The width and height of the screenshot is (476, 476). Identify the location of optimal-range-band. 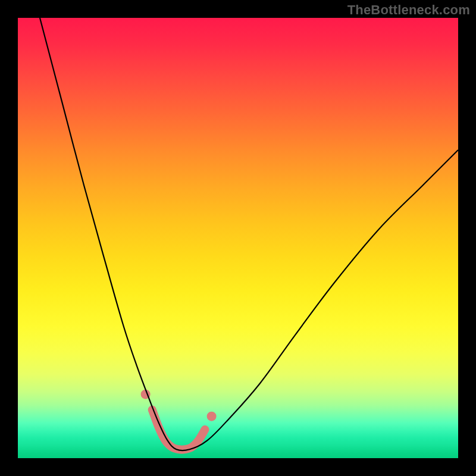
(178, 430).